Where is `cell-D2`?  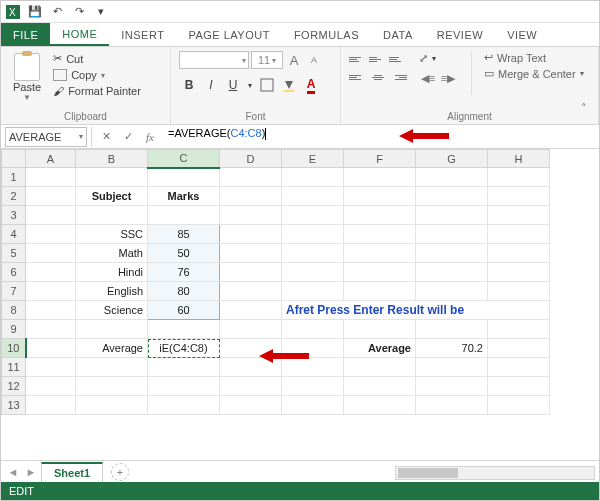
cell-D2 is located at coordinates (251, 196).